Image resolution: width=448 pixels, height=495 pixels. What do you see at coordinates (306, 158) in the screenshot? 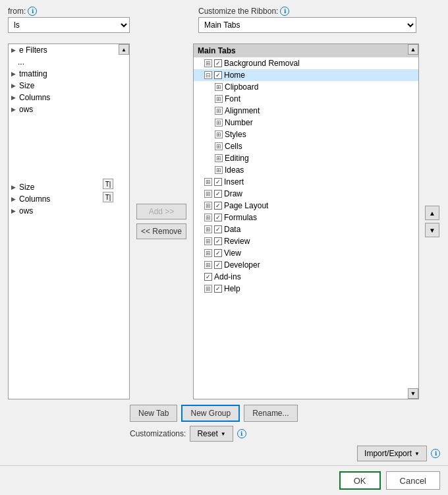
I see `tree-item-editing: ⊞ Editing` at bounding box center [306, 158].